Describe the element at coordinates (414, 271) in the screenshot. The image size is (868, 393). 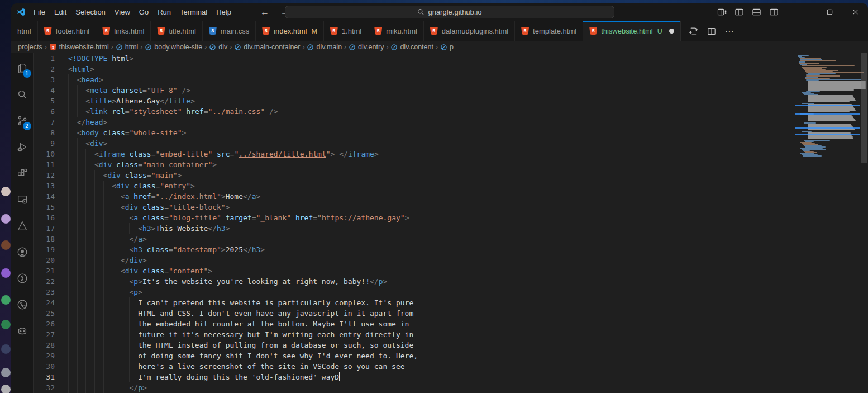
I see `code-line: 21<div class="content">` at that location.